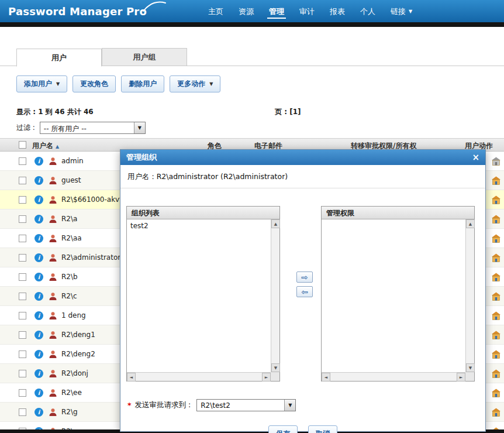 The width and height of the screenshot is (504, 433). What do you see at coordinates (71, 238) in the screenshot?
I see `username-text: R2\aa` at bounding box center [71, 238].